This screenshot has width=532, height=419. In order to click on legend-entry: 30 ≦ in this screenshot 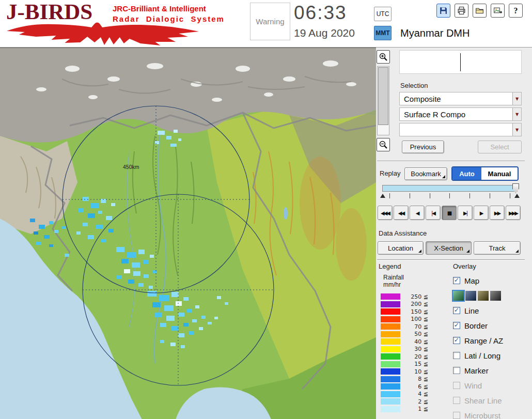, I will do `click(404, 349)`.